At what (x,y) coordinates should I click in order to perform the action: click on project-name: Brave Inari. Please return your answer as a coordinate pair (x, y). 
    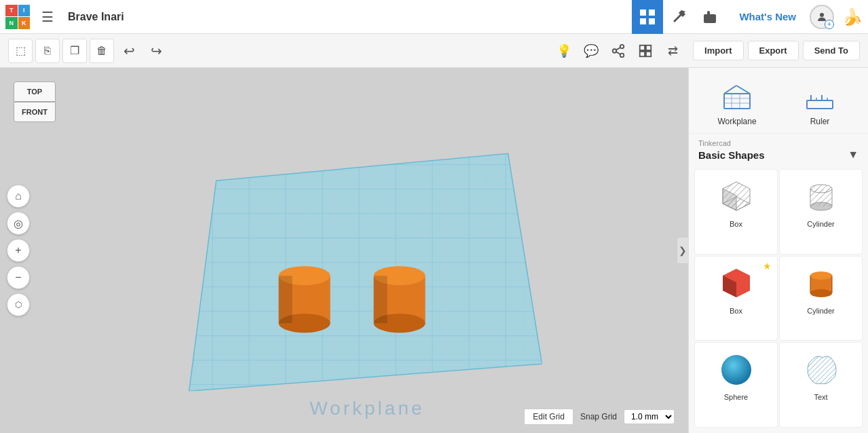
    Looking at the image, I should click on (96, 17).